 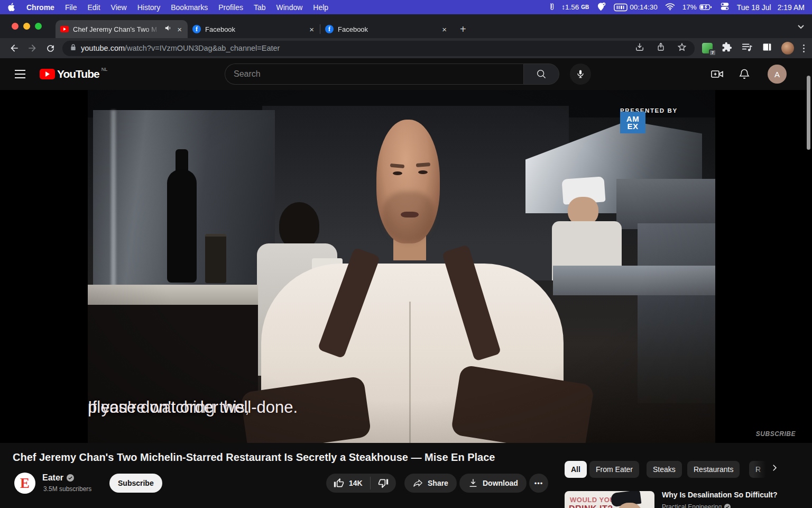 What do you see at coordinates (320, 7) in the screenshot?
I see `menubar-item-help: Help` at bounding box center [320, 7].